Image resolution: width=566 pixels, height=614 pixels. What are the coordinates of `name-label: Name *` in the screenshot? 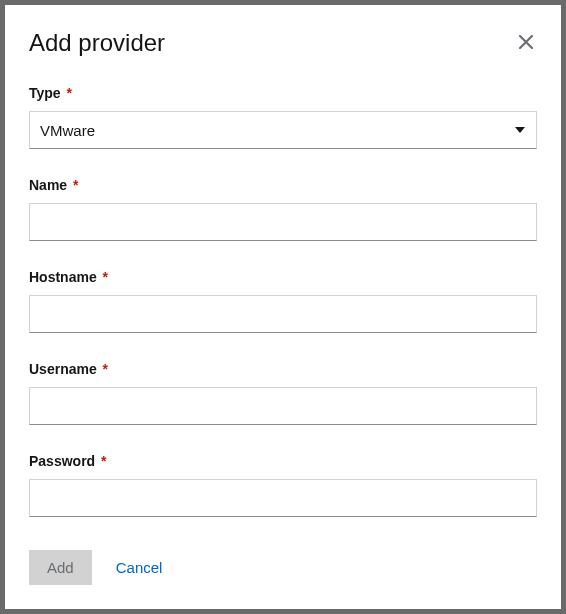 It's located at (283, 185).